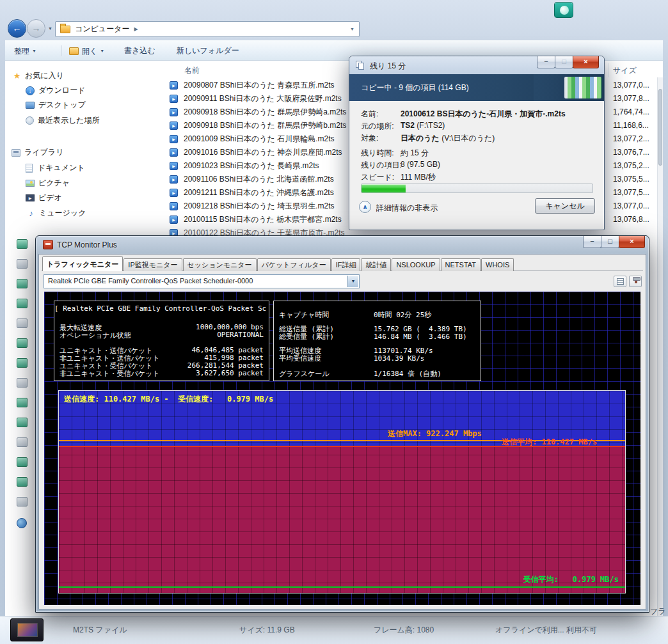  I want to click on organize-button: 整理▼, so click(26, 51).